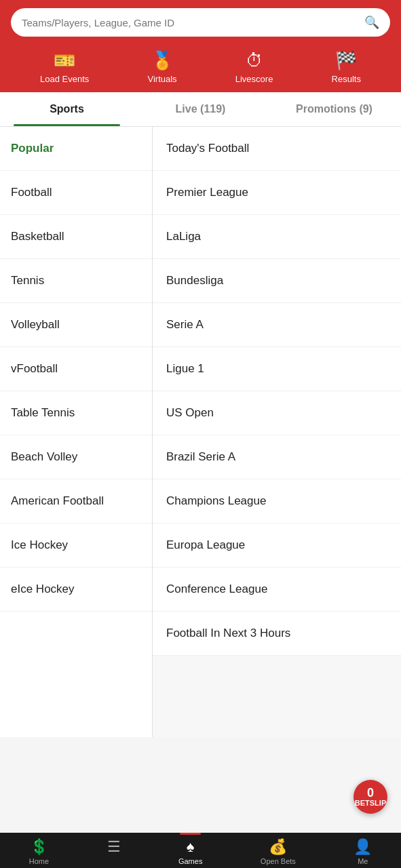 The image size is (401, 868). I want to click on league-conference-league: Conference League, so click(277, 590).